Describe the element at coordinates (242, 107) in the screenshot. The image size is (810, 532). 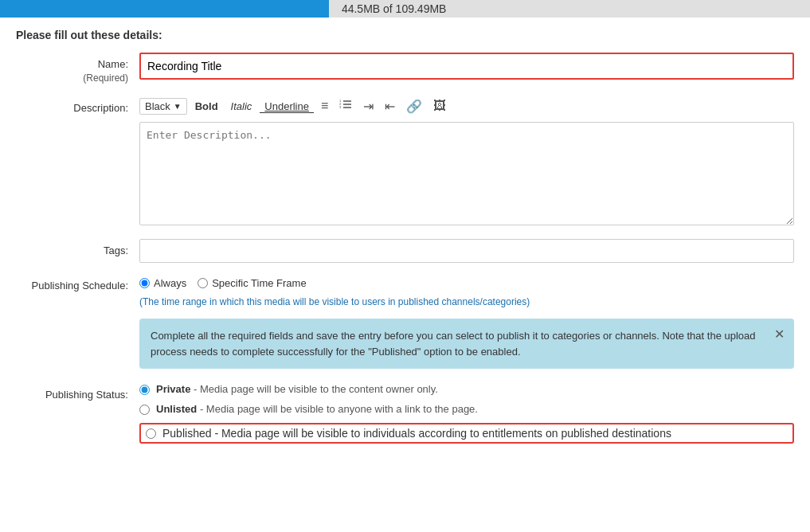
I see `italic-button: Italic` at that location.